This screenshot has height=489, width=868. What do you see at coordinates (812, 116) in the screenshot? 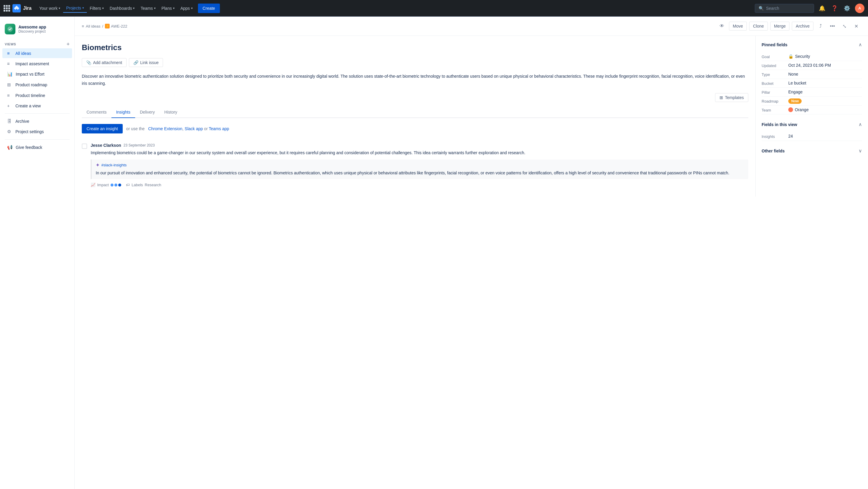
I see `right-sidebar: Pinned fields ∧ Goal 🔒 Security Updated …` at bounding box center [812, 116].